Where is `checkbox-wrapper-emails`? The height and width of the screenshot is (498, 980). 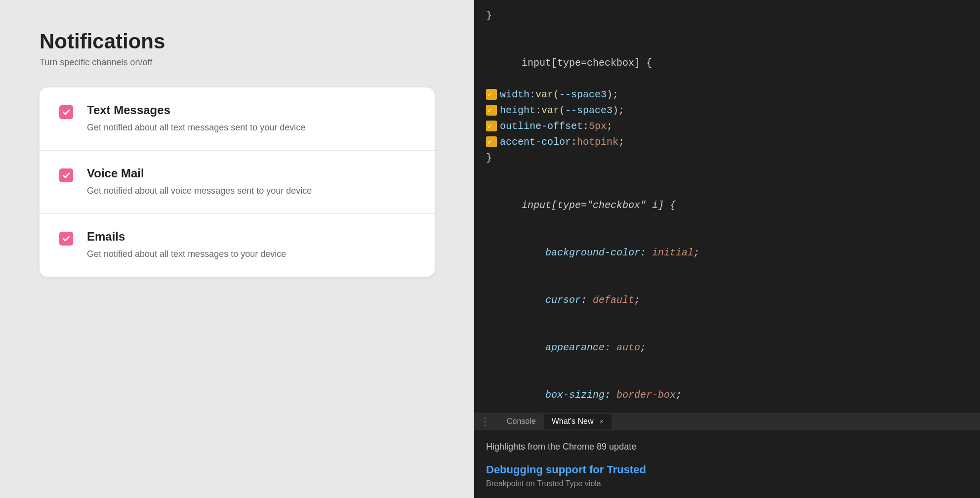 checkbox-wrapper-emails is located at coordinates (66, 239).